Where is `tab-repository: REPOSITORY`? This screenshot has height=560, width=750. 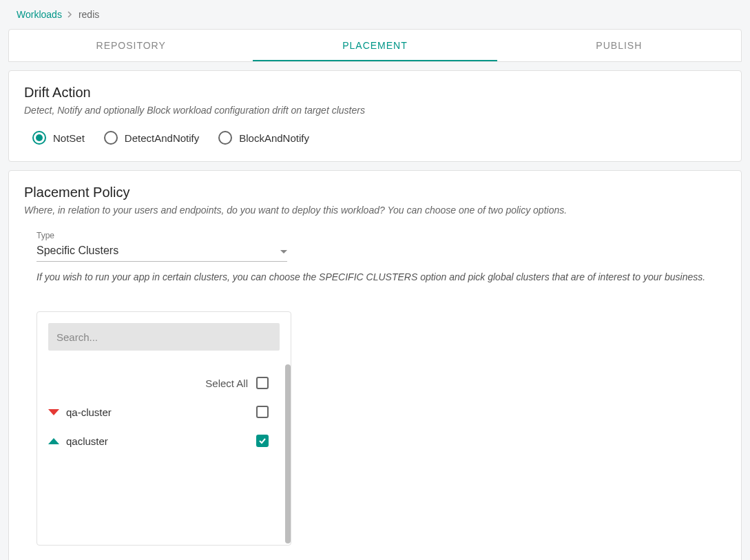 tab-repository: REPOSITORY is located at coordinates (131, 45).